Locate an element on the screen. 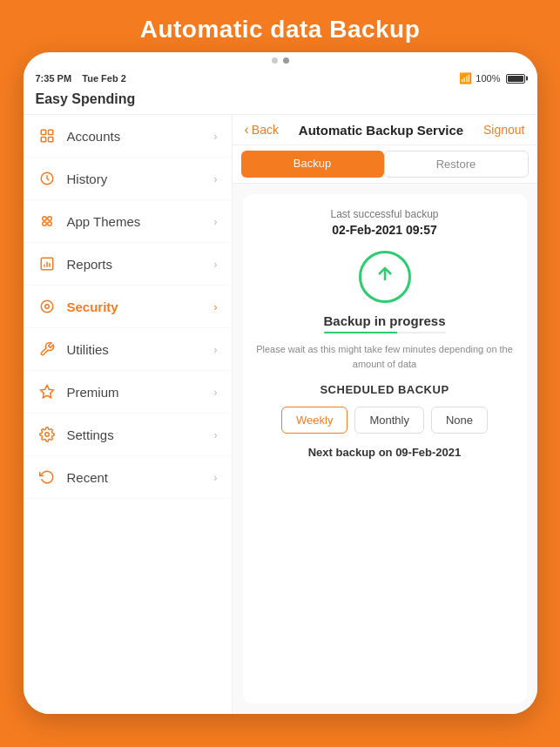  chevron-app-themes: › is located at coordinates (215, 221).